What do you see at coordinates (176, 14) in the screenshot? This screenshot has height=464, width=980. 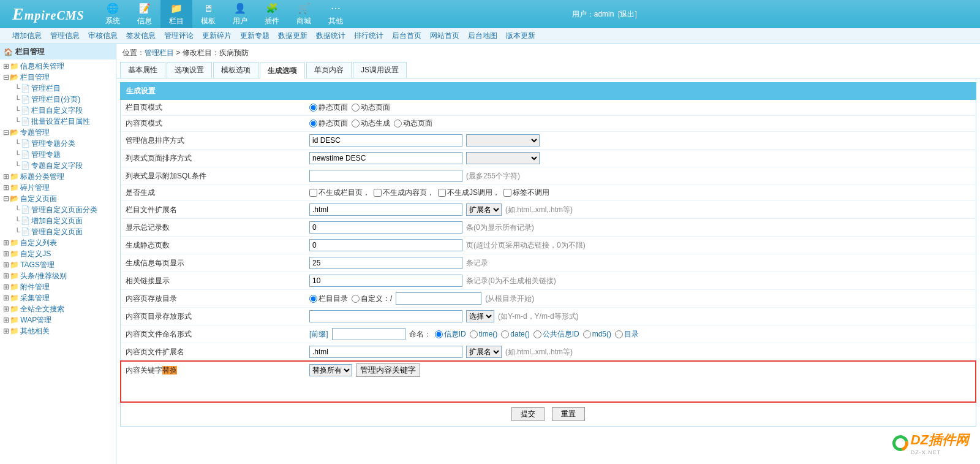 I see `topnav-栏目: 📁栏目` at bounding box center [176, 14].